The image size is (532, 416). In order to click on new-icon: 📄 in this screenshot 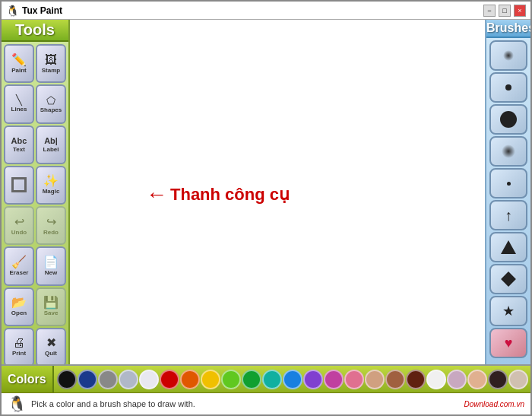, I will do `click(51, 262)`.